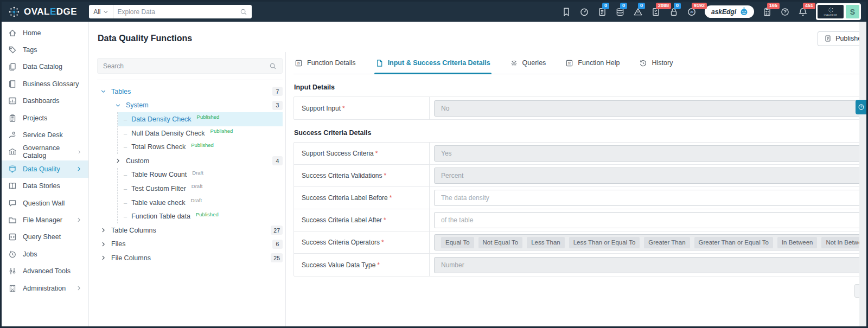  What do you see at coordinates (177, 12) in the screenshot?
I see `global-search-input` at bounding box center [177, 12].